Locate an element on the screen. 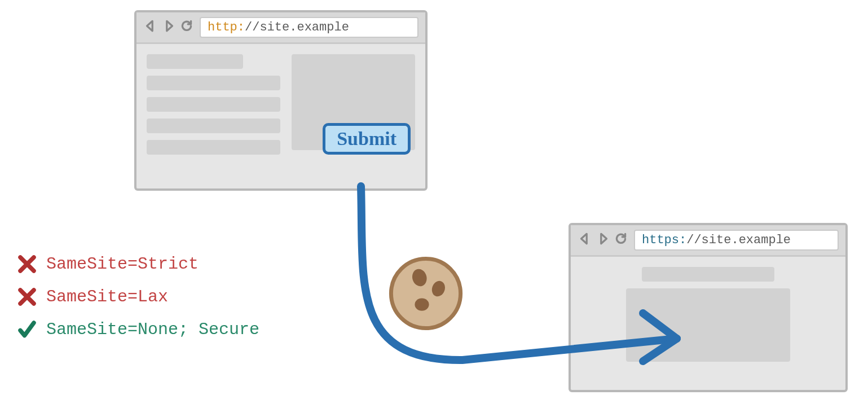  browser-window-source: http://site.example Submit is located at coordinates (281, 100).